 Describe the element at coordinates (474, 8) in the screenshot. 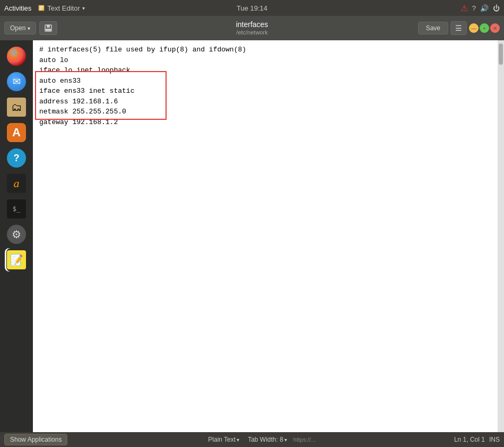

I see `help-icon: ?` at that location.